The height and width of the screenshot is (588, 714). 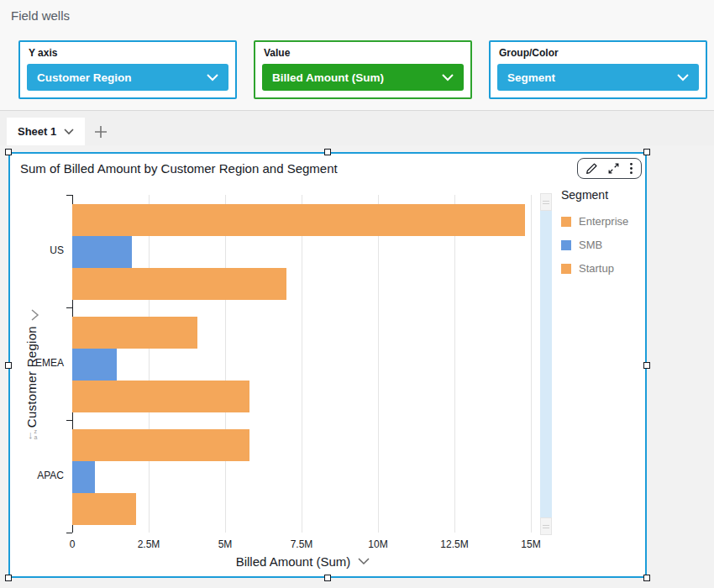 I want to click on maximize-icon, so click(x=613, y=168).